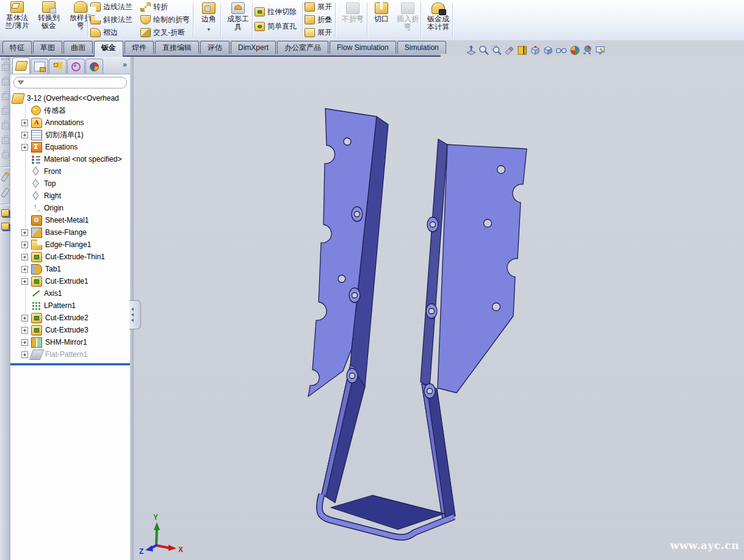 The image size is (744, 560). Describe the element at coordinates (601, 50) in the screenshot. I see `view-settings-icon` at that location.